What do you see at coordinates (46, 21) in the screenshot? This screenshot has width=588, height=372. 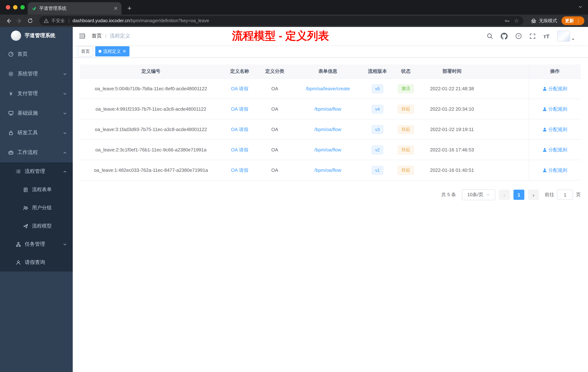 I see `not-secure-warning-icon` at bounding box center [46, 21].